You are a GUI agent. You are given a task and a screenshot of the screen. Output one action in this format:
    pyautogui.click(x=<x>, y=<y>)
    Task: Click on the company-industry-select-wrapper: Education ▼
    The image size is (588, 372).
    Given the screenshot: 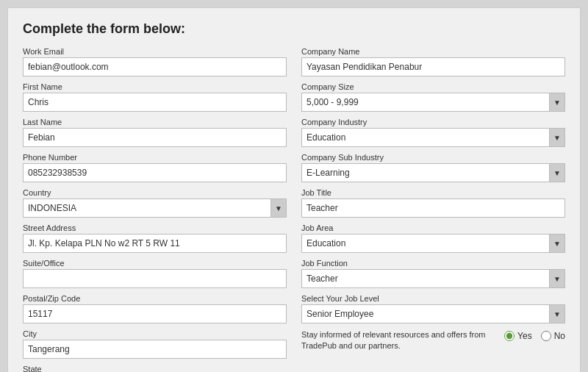 What is the action you would take?
    pyautogui.click(x=434, y=137)
    